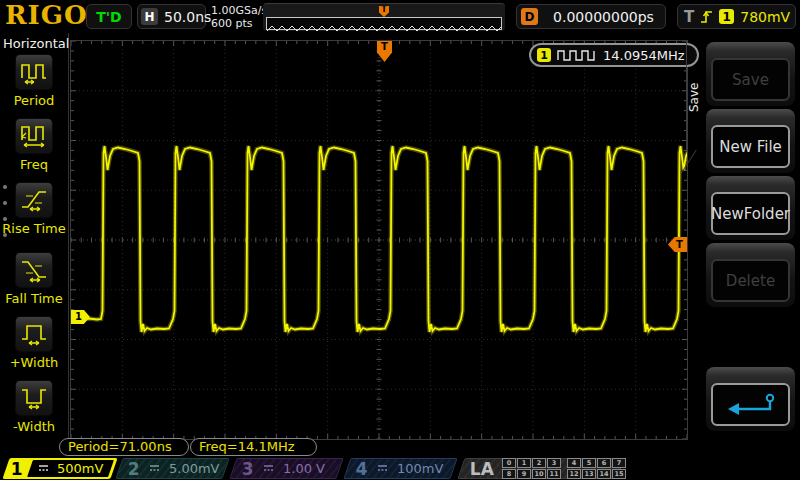 The width and height of the screenshot is (800, 480). I want to click on delete-button: Delete, so click(750, 280).